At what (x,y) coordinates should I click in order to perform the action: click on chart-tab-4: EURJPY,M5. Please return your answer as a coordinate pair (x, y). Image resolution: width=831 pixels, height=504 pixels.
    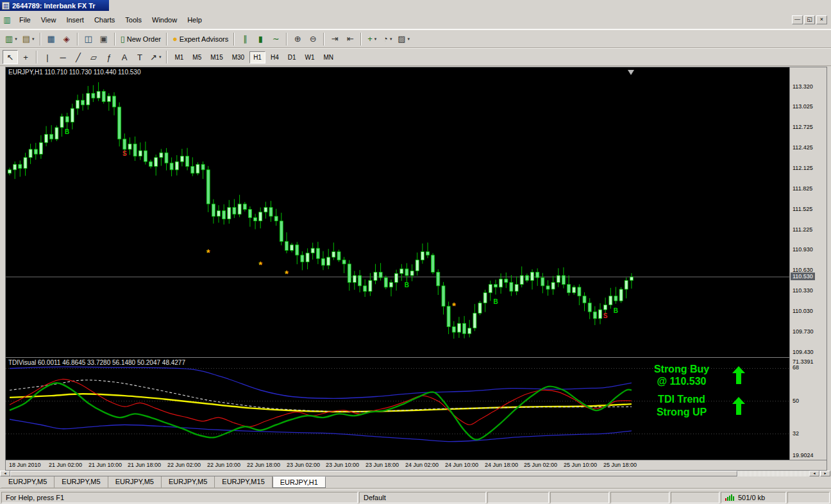
    Looking at the image, I should click on (189, 482).